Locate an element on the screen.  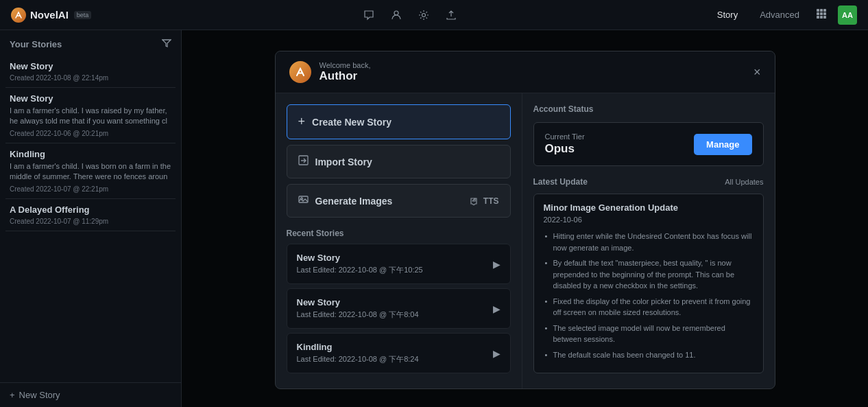
avatar: AA is located at coordinates (847, 15).